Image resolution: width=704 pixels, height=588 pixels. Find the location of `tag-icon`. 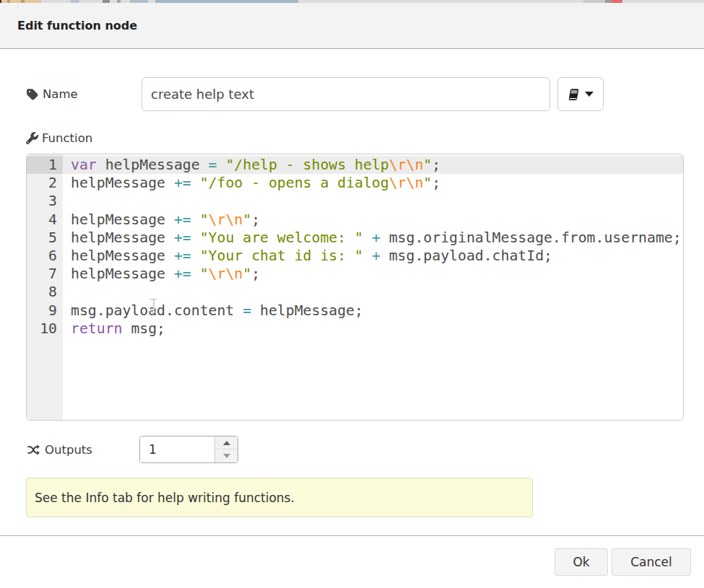

tag-icon is located at coordinates (32, 95).